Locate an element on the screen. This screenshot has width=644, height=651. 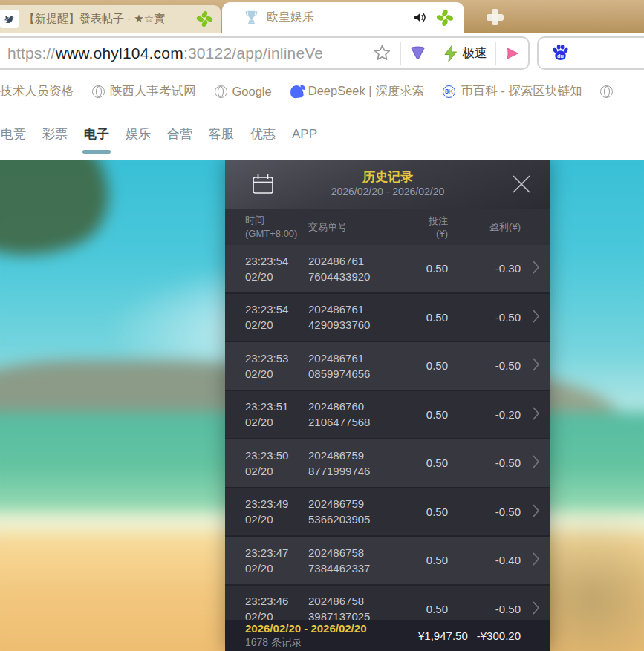
site-nav-item: 优惠 is located at coordinates (263, 134).